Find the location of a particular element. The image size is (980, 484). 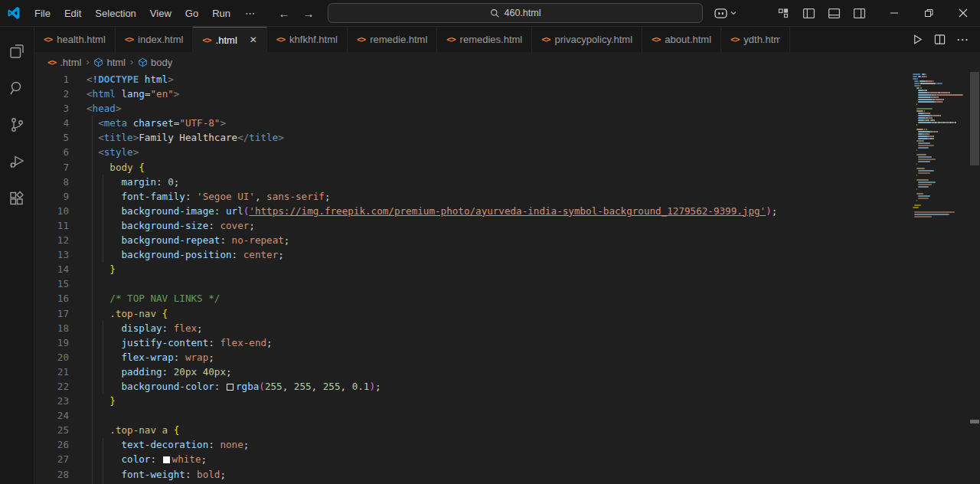

chevron-down-icon is located at coordinates (733, 13).